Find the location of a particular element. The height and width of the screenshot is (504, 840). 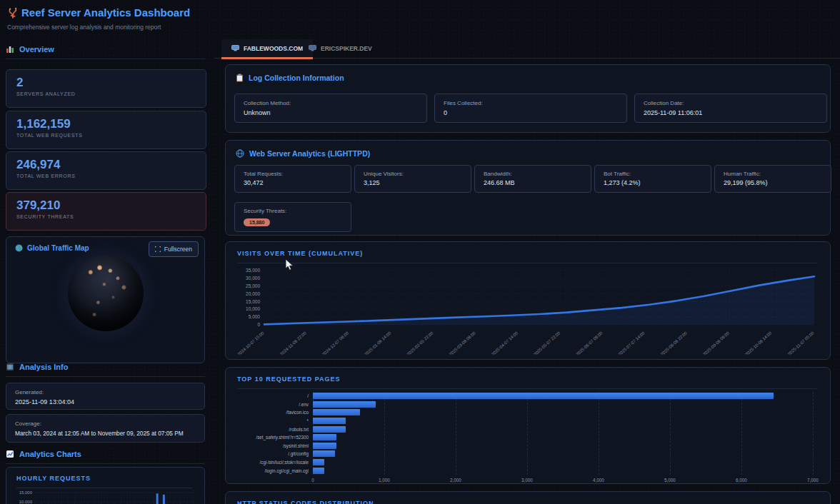

generated-value: 2025-11-09 13:04:04 is located at coordinates (110, 402).